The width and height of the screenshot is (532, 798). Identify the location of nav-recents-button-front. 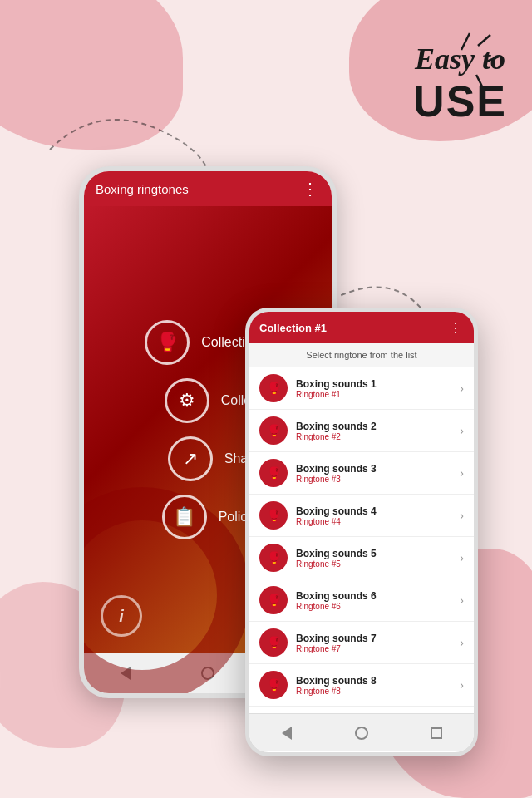
(436, 733).